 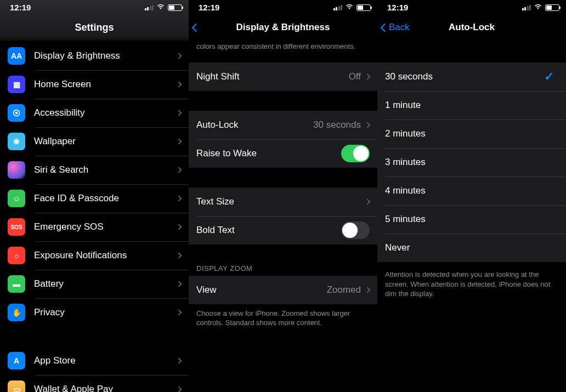 What do you see at coordinates (94, 255) in the screenshot?
I see `settings-row-exposure-notifications: ☼Exposure Notifications` at bounding box center [94, 255].